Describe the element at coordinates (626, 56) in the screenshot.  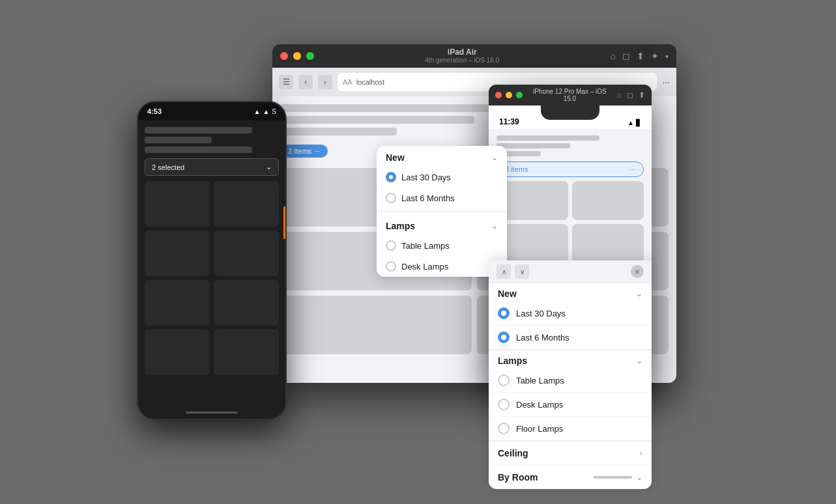
I see `camera-icon: ◻` at that location.